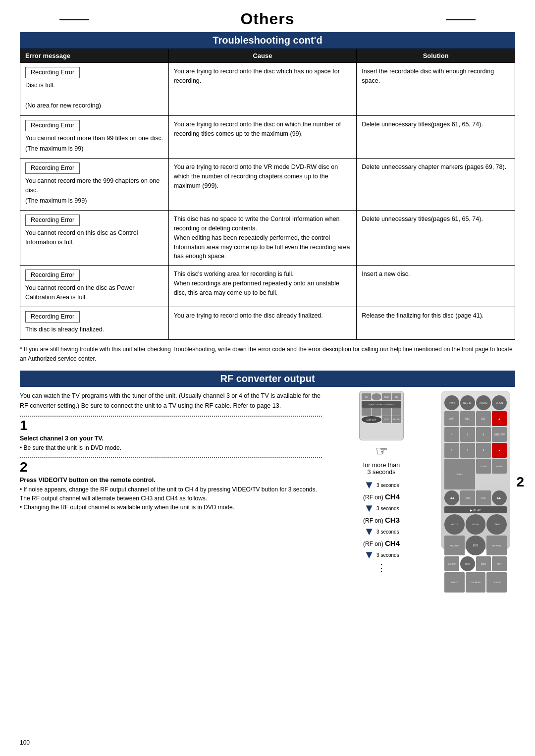 The image size is (535, 756). What do you see at coordinates (94, 186) in the screenshot?
I see `error-detail-text: You cannot record more the 999 chapters …` at bounding box center [94, 186].